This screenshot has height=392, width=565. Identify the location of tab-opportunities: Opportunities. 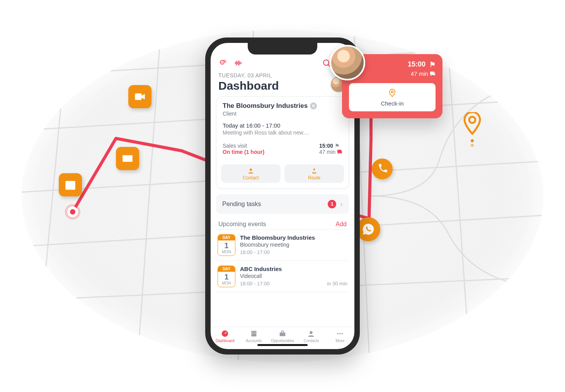
(282, 336).